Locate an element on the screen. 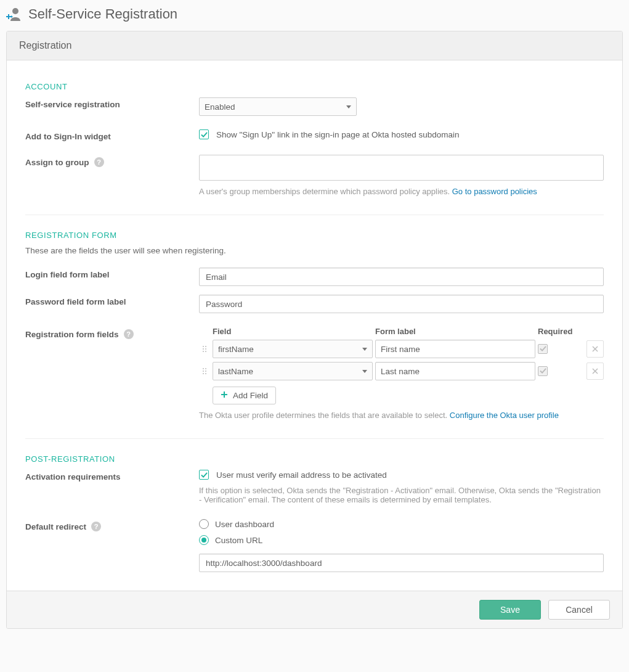  col-field: Field is located at coordinates (293, 332).